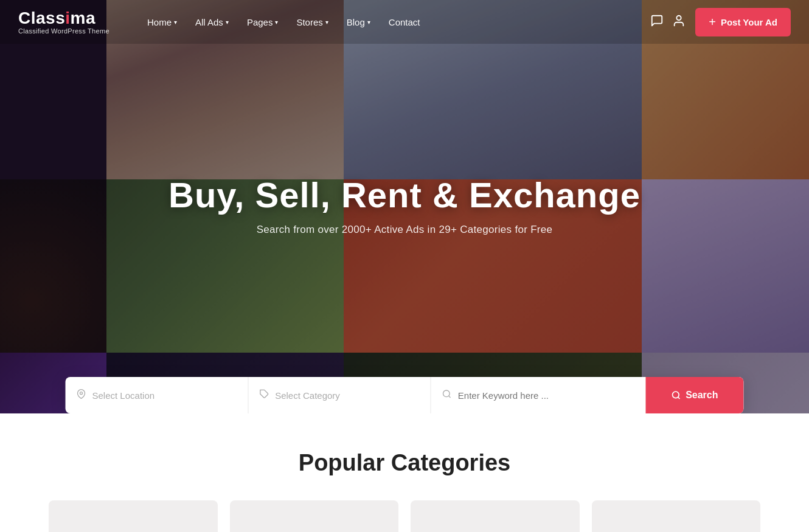 Image resolution: width=809 pixels, height=532 pixels. What do you see at coordinates (395, 22) in the screenshot?
I see `main-nav: Home ▾ All Ads ▾ Pages ▾ Stores ▾ Blog ▾…` at bounding box center [395, 22].